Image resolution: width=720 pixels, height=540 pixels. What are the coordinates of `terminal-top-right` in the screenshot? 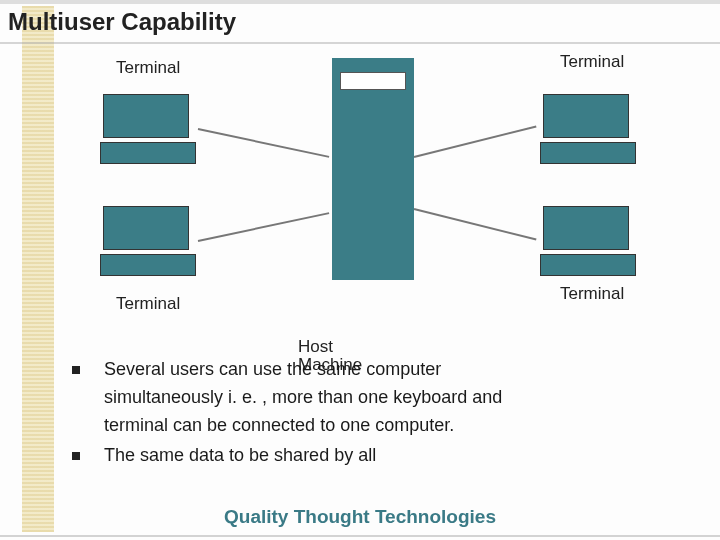 It's located at (586, 129).